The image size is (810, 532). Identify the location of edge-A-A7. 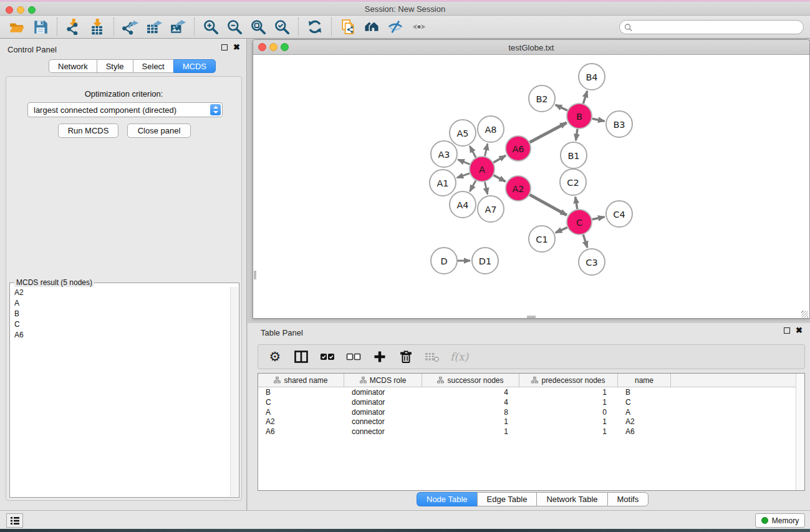
(486, 188).